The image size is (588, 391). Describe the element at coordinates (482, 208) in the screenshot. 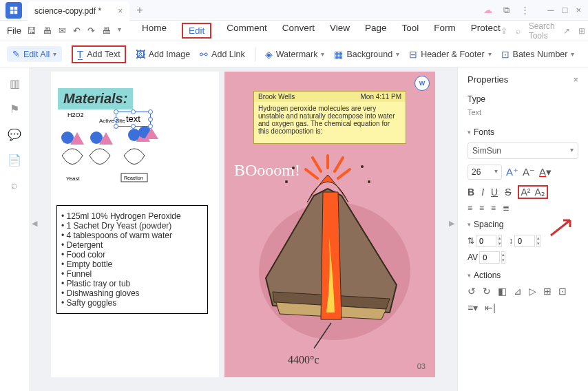

I see `align-center-icon: ≡` at that location.